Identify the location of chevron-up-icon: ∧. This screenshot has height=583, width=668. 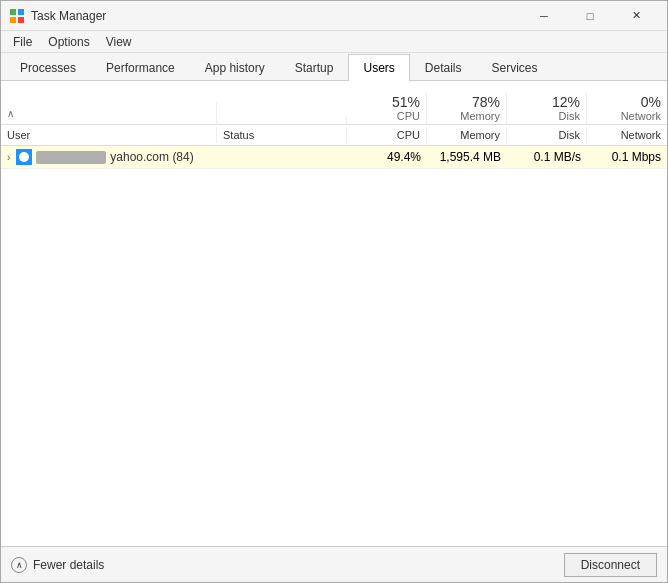
(19, 565).